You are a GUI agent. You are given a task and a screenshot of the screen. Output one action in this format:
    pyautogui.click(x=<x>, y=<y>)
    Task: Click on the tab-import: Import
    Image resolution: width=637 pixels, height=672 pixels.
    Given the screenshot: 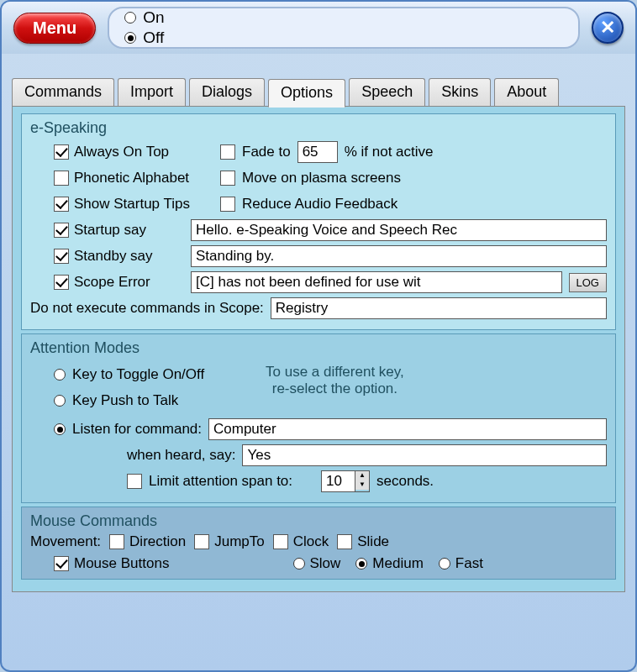 What is the action you would take?
    pyautogui.click(x=151, y=92)
    